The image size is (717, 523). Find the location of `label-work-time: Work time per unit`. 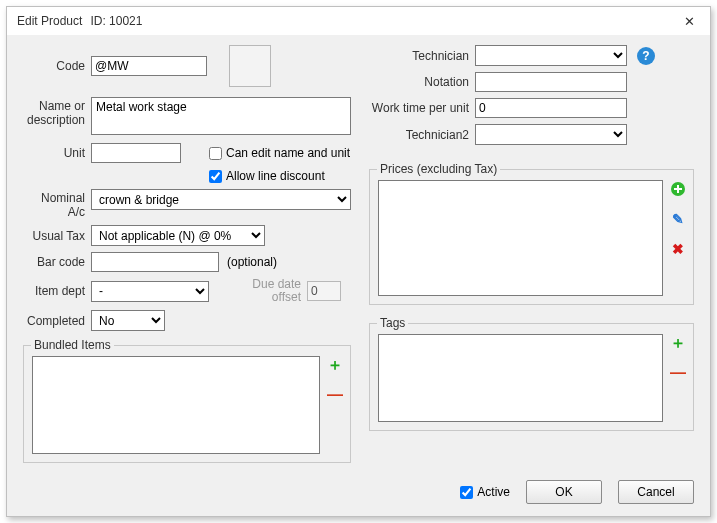

label-work-time: Work time per unit is located at coordinates (419, 108).